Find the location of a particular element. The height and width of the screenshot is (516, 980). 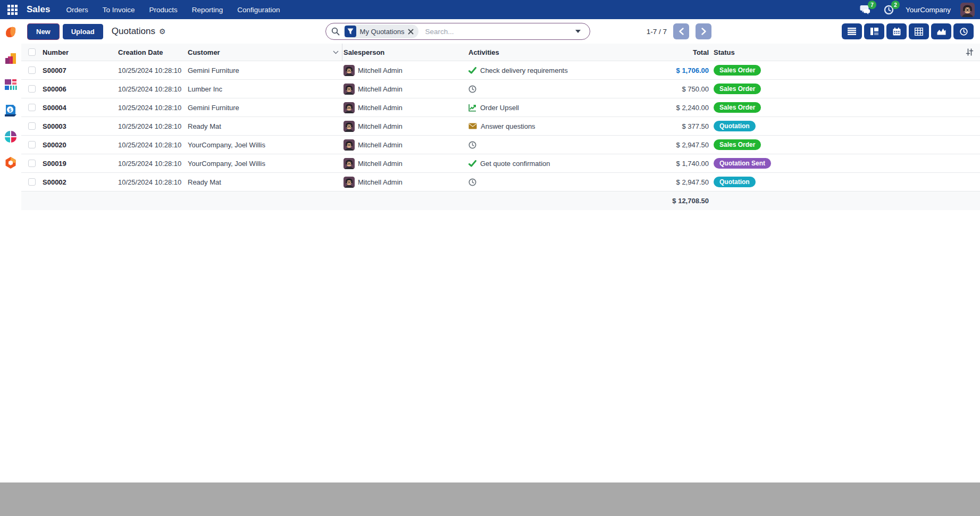

nav-item-to-invoice: To Invoice is located at coordinates (119, 10).